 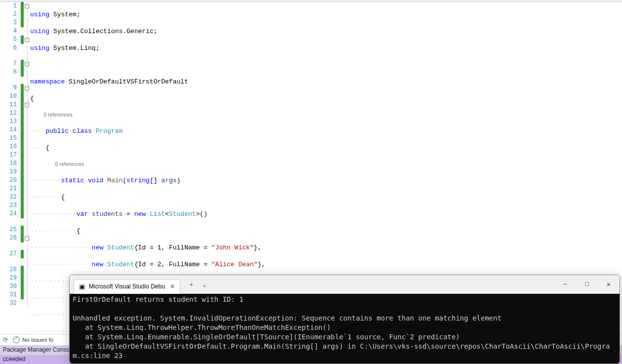 I want to click on terminal-tab-title: Microsoft Visual Studio Debu, so click(x=127, y=286).